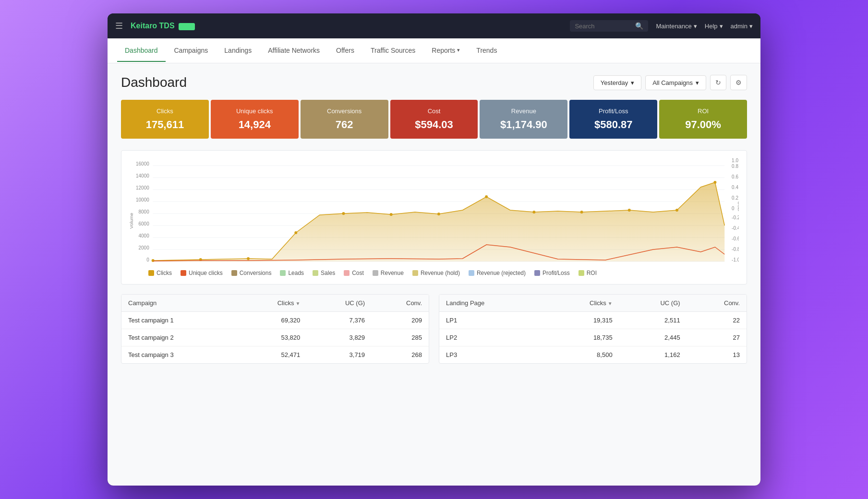 This screenshot has width=868, height=499. What do you see at coordinates (415, 273) in the screenshot?
I see `legend-dot-revenue-hold` at bounding box center [415, 273].